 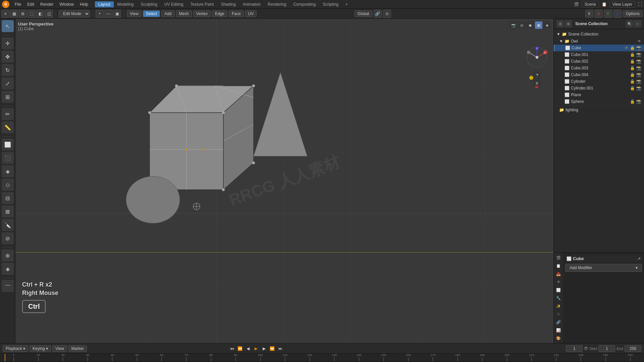 I want to click on collection-cylinder001: ⬜ Cylinder.001 🔒 📸, so click(x=599, y=88).